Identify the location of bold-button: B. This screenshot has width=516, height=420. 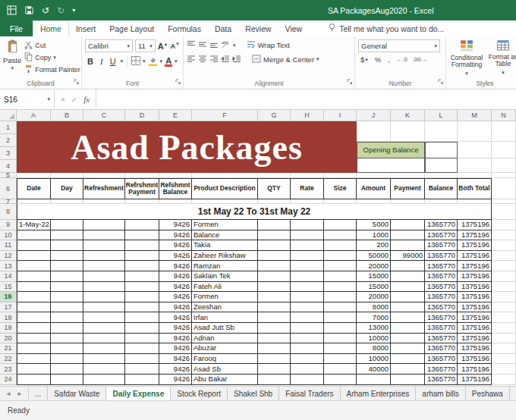
(90, 62).